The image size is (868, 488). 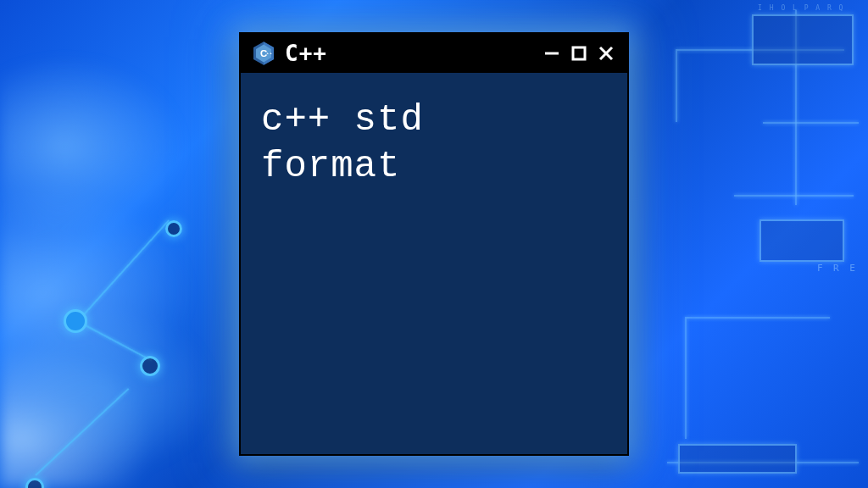 I want to click on freq-label: F R E, so click(x=837, y=268).